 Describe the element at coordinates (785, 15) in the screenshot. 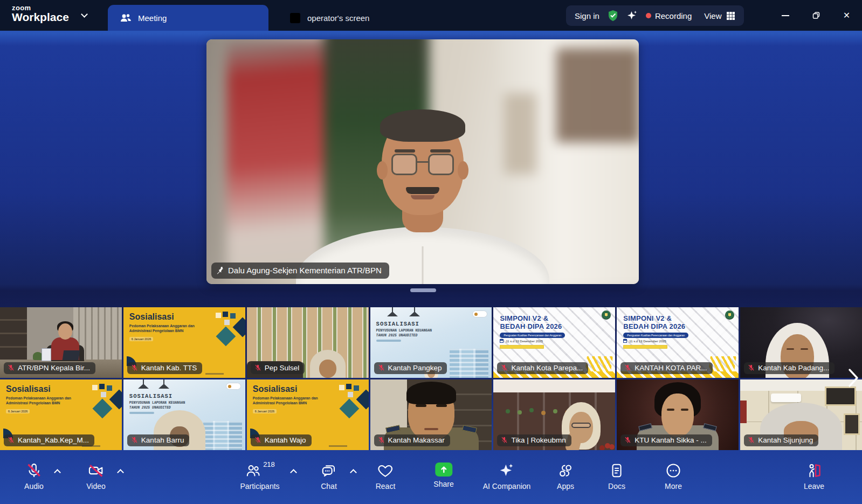

I see `minimize-button` at that location.